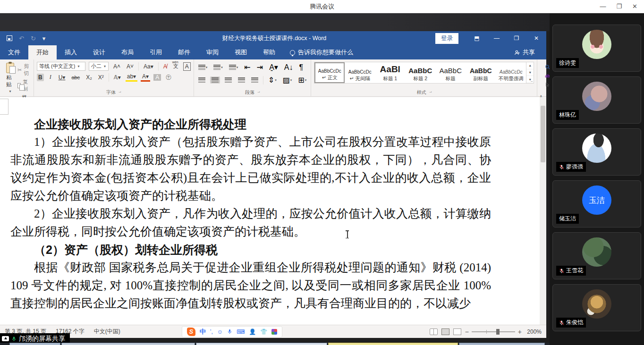 The width and height of the screenshot is (644, 345). Describe the element at coordinates (242, 80) in the screenshot. I see `justify-icon` at that location.